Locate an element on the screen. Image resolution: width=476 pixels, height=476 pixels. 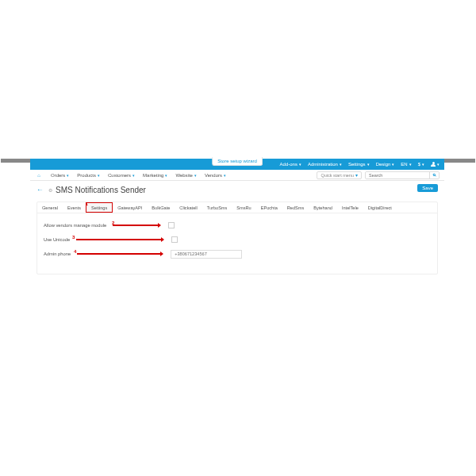
tab-turbosms: TurboSms is located at coordinates (217, 208).